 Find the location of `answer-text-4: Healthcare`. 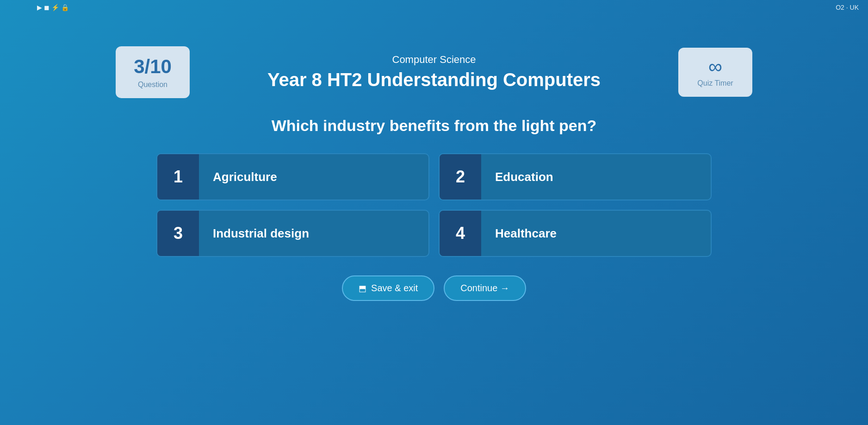

answer-text-4: Healthcare is located at coordinates (526, 233).